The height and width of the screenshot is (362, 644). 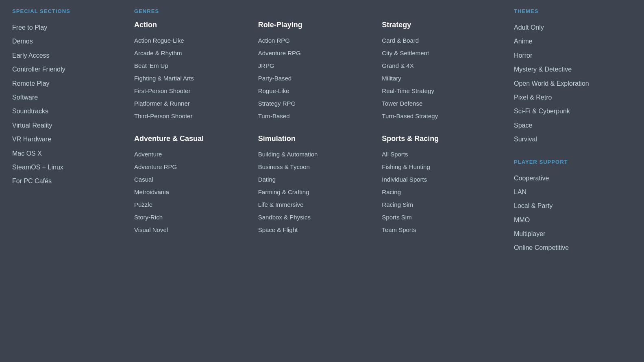 What do you see at coordinates (440, 78) in the screenshot?
I see `genre-link: Military` at bounding box center [440, 78].